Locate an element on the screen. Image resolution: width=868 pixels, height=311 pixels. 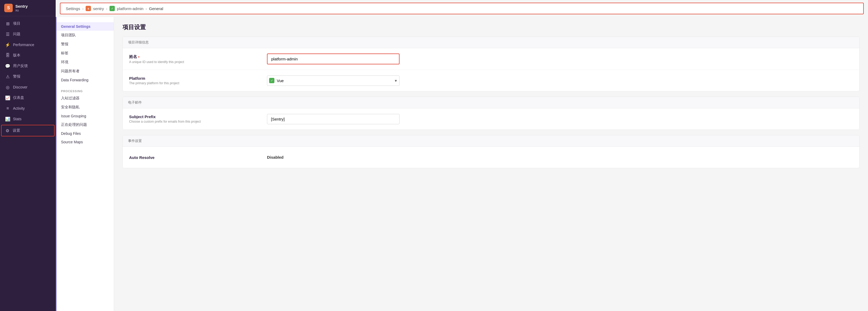
project-info-section: 项目详细信息 姓名 • A unique ID used to identify… is located at coordinates (491, 64).